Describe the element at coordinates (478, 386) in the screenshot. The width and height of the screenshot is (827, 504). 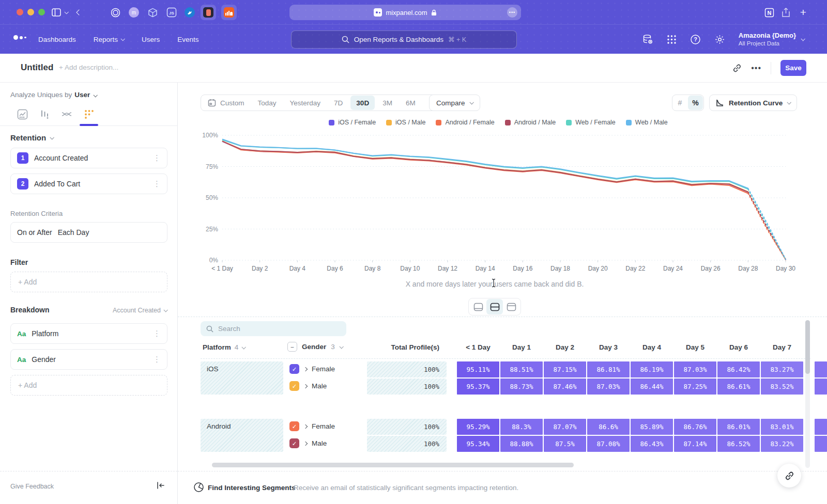
I see `retention-cell: 95.37%` at that location.